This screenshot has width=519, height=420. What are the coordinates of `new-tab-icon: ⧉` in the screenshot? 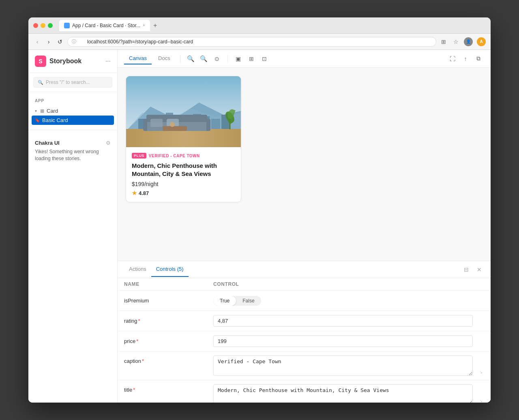 It's located at (478, 58).